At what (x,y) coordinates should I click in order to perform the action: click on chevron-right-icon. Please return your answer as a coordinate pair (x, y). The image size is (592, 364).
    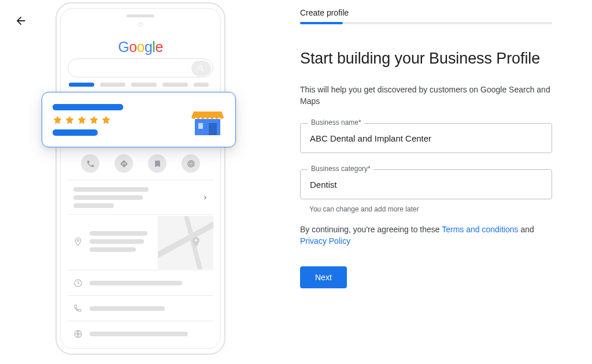
    Looking at the image, I should click on (205, 198).